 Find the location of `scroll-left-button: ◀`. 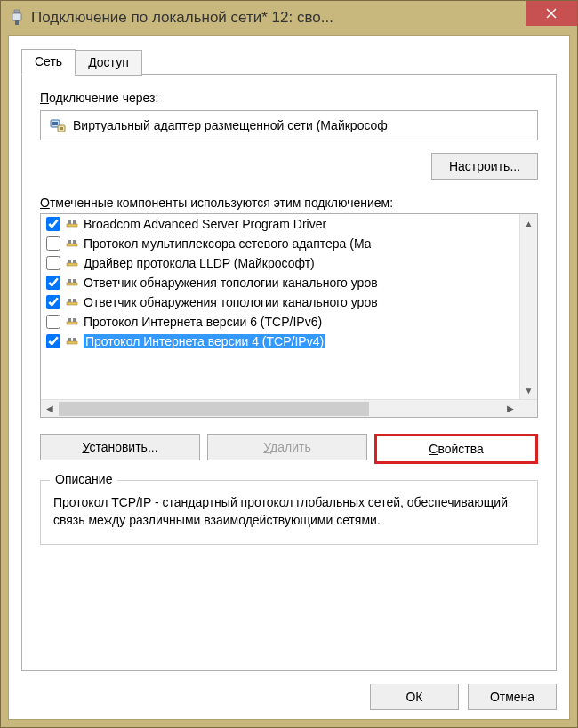

scroll-left-button: ◀ is located at coordinates (50, 409).